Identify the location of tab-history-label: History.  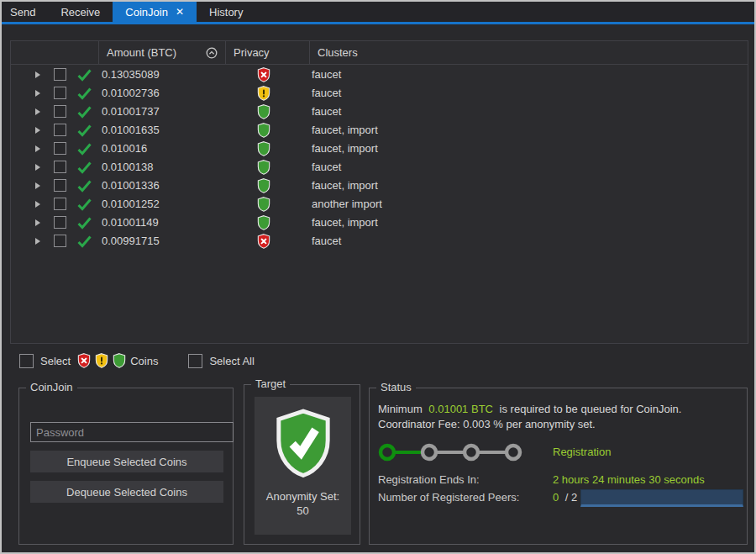
(226, 12).